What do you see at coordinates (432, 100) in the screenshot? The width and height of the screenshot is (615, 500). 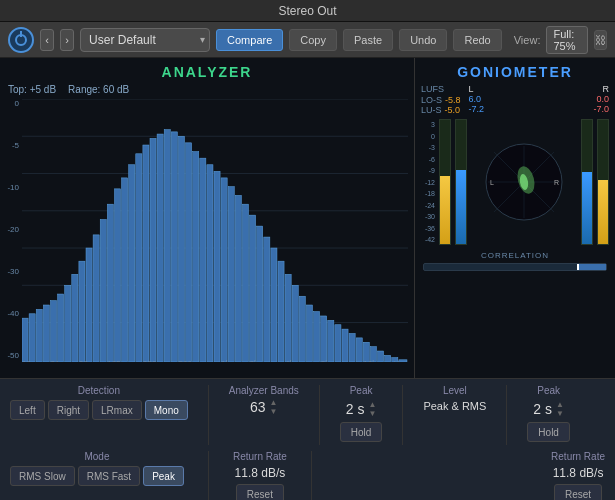 I see `lufs-lo-label: LO-S` at bounding box center [432, 100].